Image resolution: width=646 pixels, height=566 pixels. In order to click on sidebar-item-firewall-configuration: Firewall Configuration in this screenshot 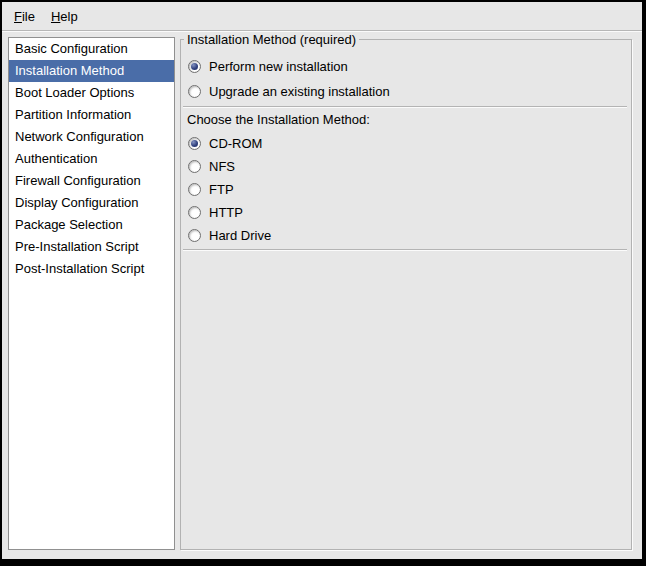, I will do `click(92, 181)`.